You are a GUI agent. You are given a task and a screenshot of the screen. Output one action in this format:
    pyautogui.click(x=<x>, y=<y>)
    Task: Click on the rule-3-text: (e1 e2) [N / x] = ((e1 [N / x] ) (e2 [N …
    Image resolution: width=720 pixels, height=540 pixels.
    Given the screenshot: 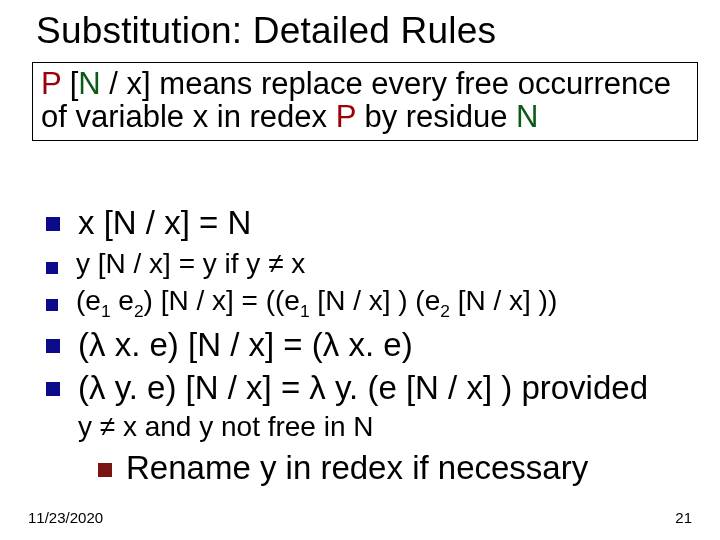 What is the action you would take?
    pyautogui.click(x=384, y=303)
    